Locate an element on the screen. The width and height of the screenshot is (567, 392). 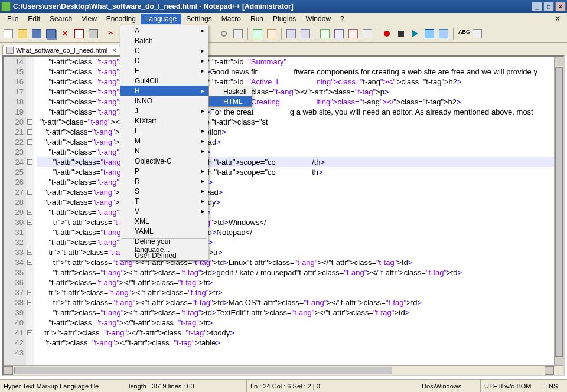
menu-item-language: Language is located at coordinates (161, 19).